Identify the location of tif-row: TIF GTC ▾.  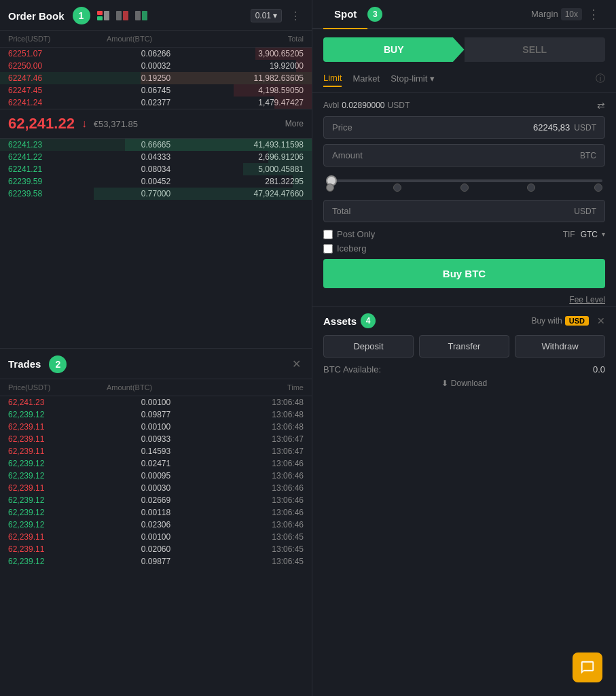
(584, 234).